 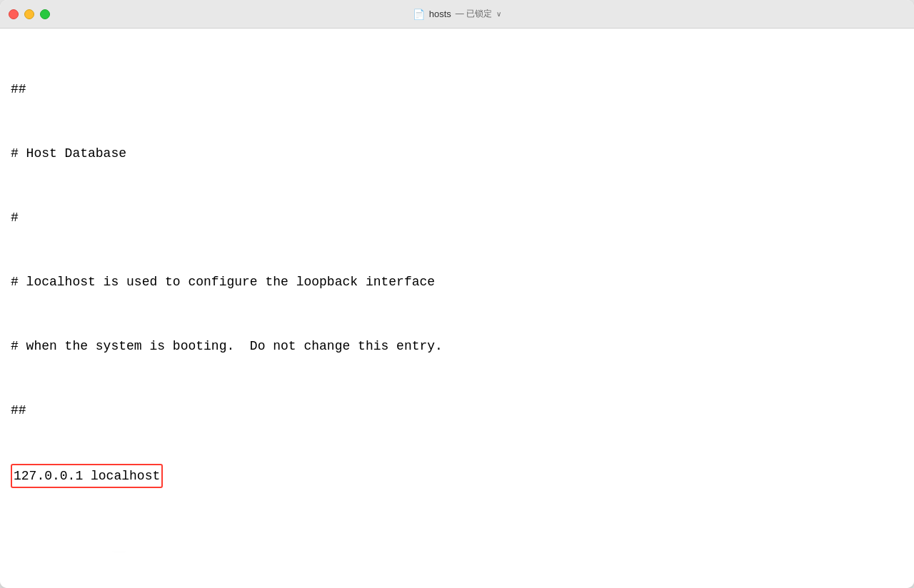 I want to click on line-5: # when the system is booting. Do not cha…, so click(x=457, y=346).